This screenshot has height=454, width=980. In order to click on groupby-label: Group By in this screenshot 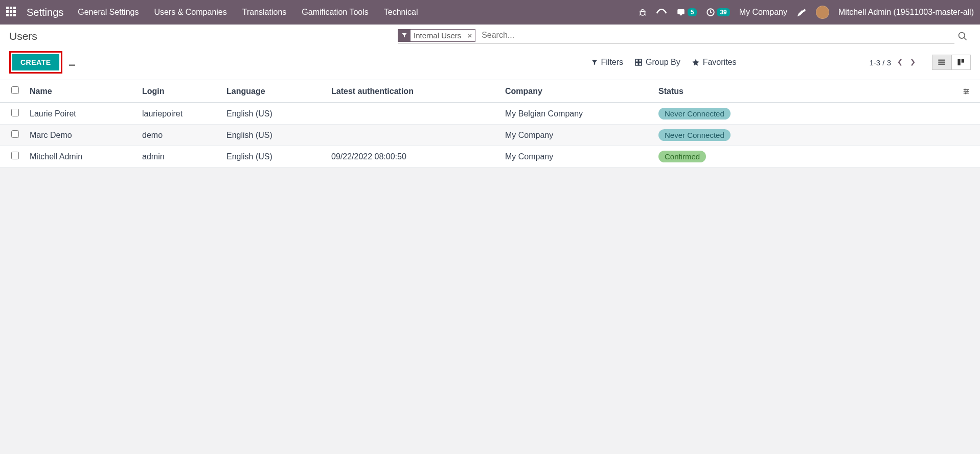, I will do `click(663, 62)`.